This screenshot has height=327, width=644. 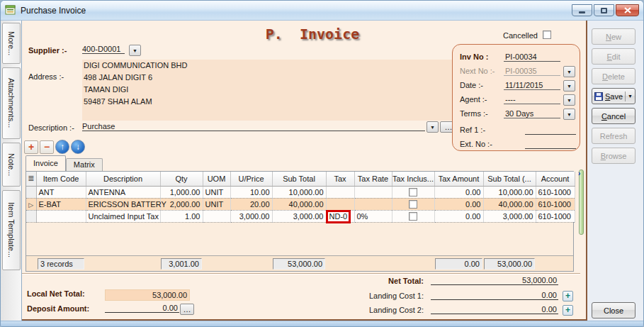 I want to click on remove-row-button: −, so click(x=47, y=148).